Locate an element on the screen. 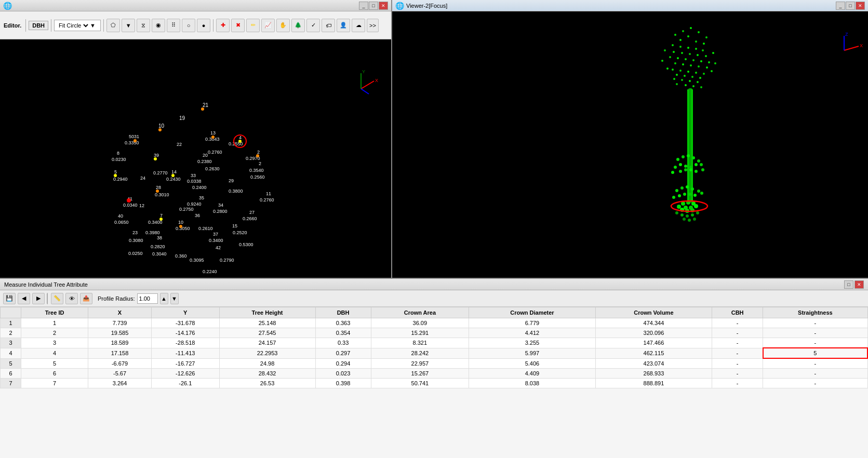  plus-btn: ✚ is located at coordinates (223, 25).